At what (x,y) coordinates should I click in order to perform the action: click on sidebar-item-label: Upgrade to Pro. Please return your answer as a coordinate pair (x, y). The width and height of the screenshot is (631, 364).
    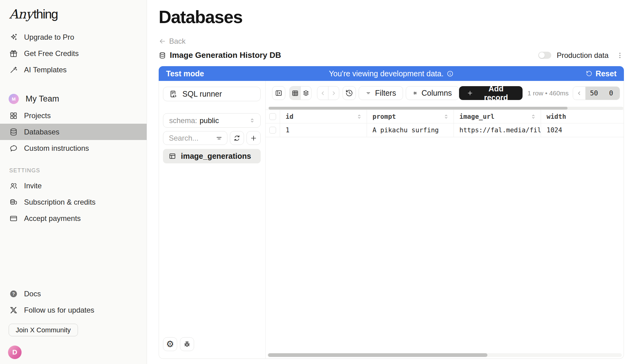
    Looking at the image, I should click on (49, 37).